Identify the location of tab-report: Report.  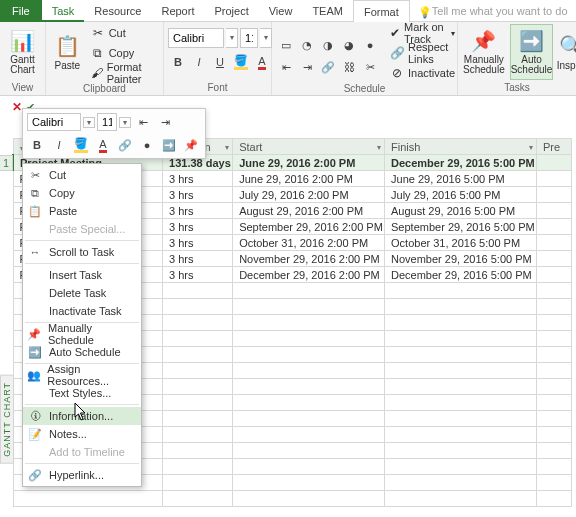
(178, 11).